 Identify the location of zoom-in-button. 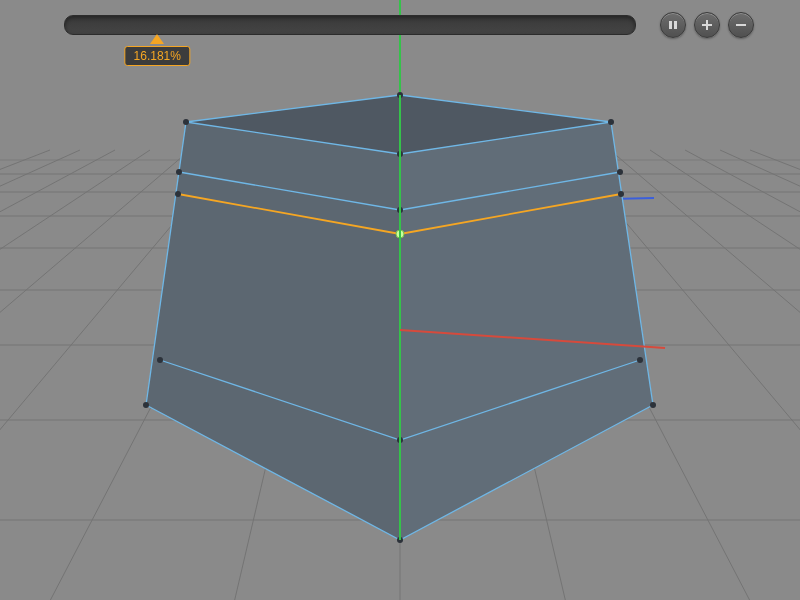
(707, 25).